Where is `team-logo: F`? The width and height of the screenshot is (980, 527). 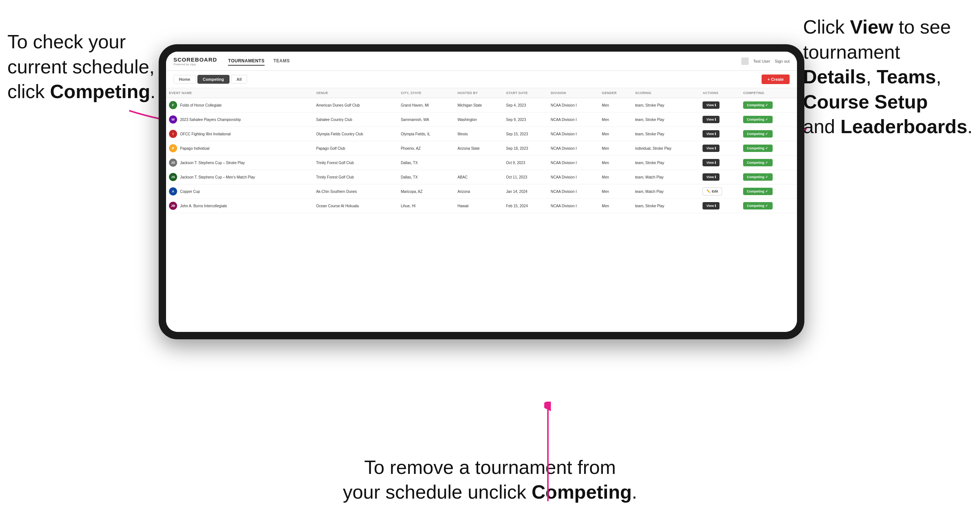 team-logo: F is located at coordinates (173, 105).